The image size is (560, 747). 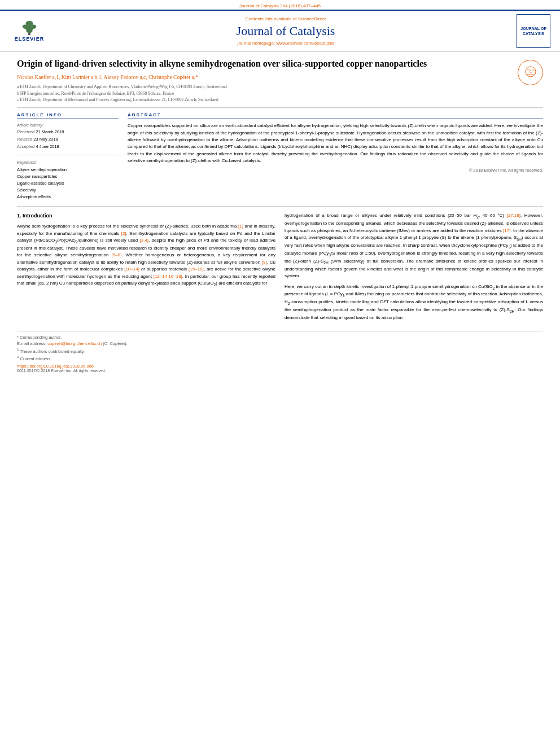 I want to click on keyword-3: Ligand-assisted catalysis, so click(x=68, y=184).